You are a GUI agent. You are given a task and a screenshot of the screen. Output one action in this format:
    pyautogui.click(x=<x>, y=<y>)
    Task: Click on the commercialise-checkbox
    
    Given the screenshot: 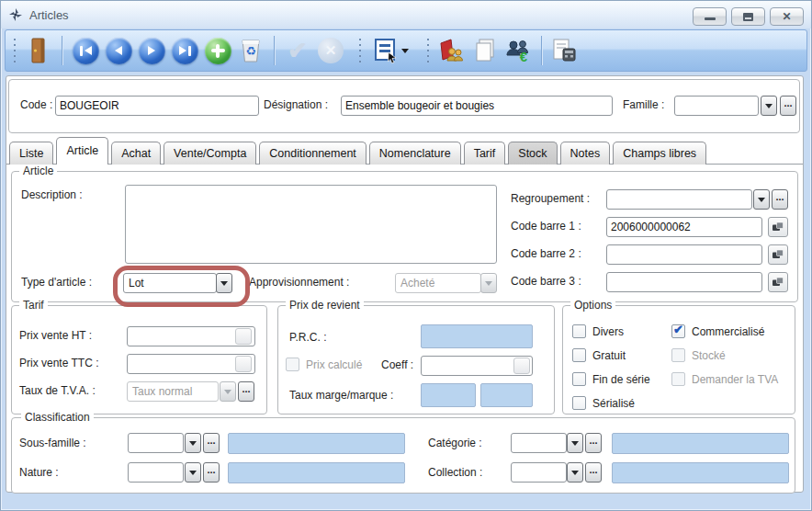 What is the action you would take?
    pyautogui.click(x=678, y=331)
    